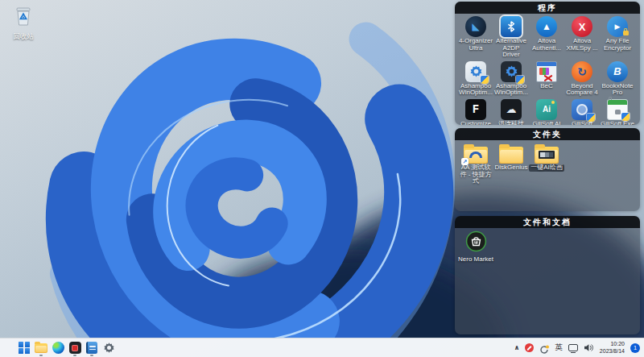  Describe the element at coordinates (477, 243) in the screenshot. I see `basket-icon` at that location.